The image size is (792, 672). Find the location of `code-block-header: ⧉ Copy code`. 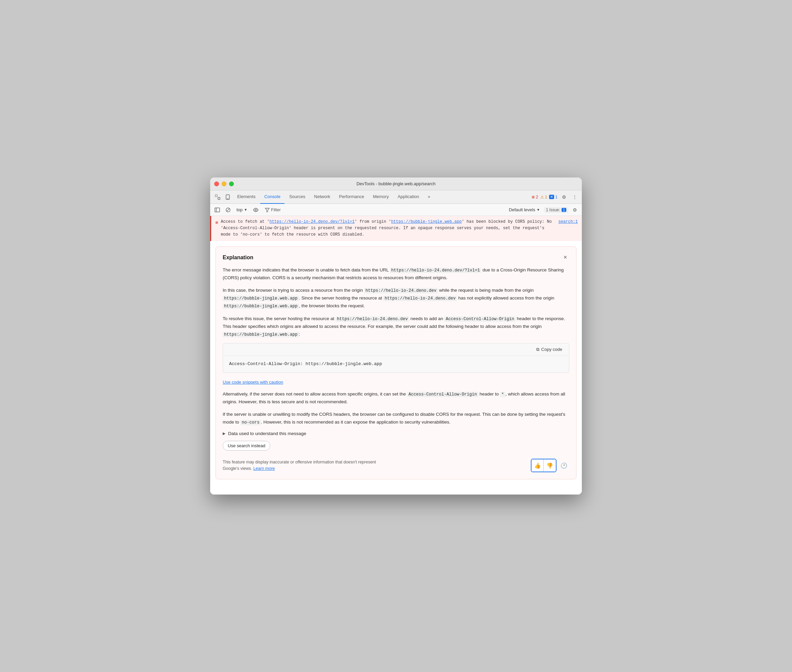

code-block-header: ⧉ Copy code is located at coordinates (396, 350).